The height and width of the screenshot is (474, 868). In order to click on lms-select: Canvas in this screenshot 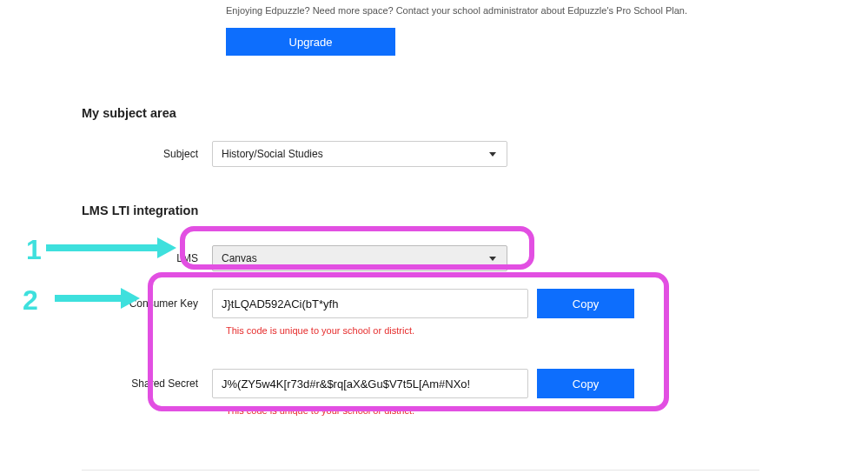, I will do `click(360, 258)`.